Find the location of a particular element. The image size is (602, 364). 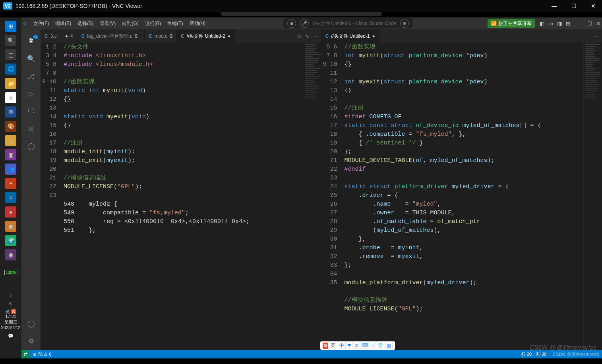

editor-tab: Cmod.c9 is located at coordinates (161, 36).